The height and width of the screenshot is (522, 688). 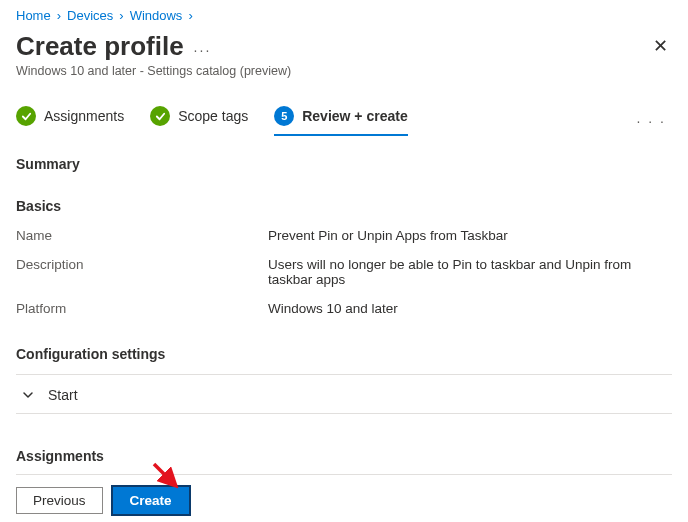 I want to click on breadcrumb-home: Home, so click(x=34, y=16).